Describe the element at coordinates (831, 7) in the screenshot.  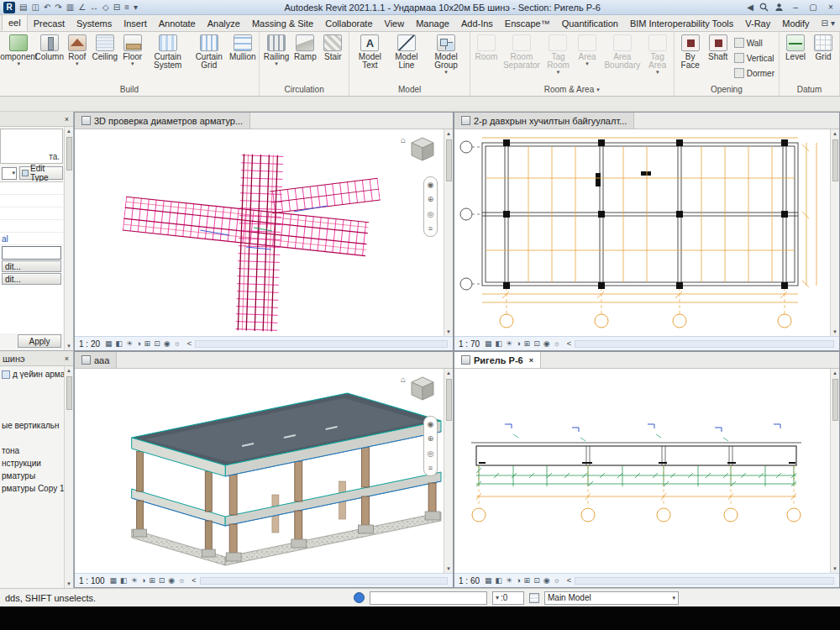
I see `close-button: ×` at that location.